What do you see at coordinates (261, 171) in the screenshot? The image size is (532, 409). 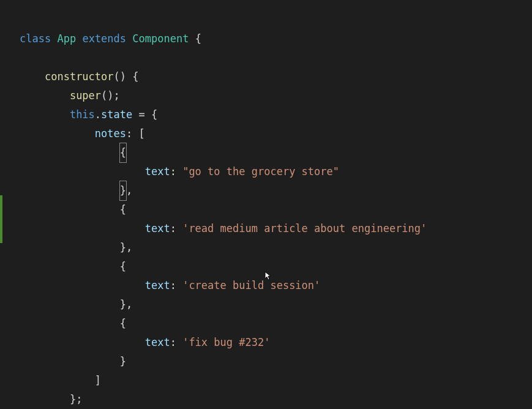 I see `note-value-0: "go to the grocery store"` at bounding box center [261, 171].